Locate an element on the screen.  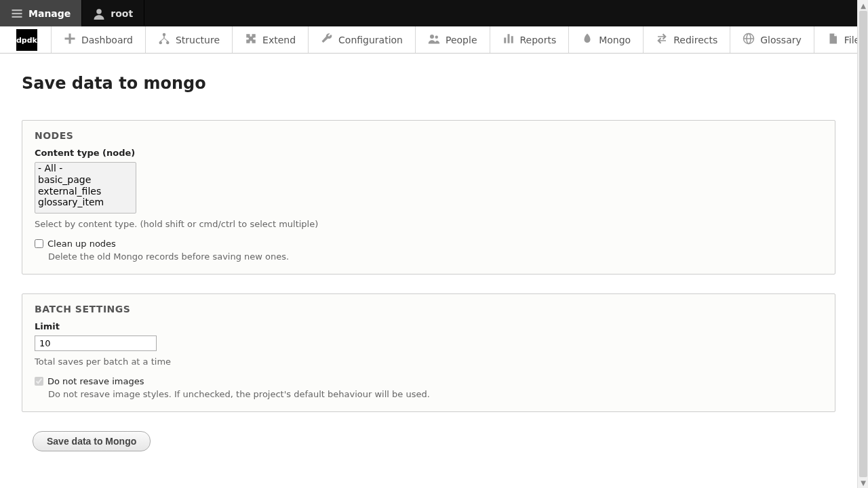
wrench-icon is located at coordinates (327, 39).